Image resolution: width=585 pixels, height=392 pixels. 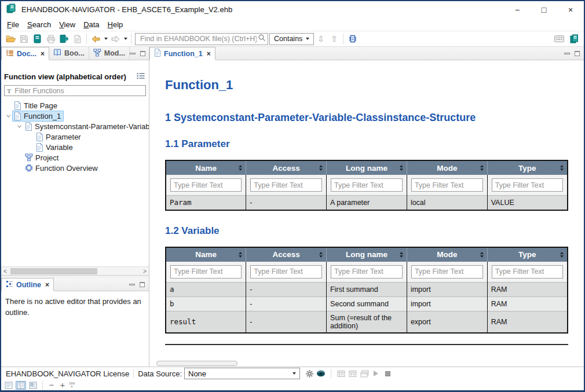 I want to click on visualization-eye-icon, so click(x=321, y=373).